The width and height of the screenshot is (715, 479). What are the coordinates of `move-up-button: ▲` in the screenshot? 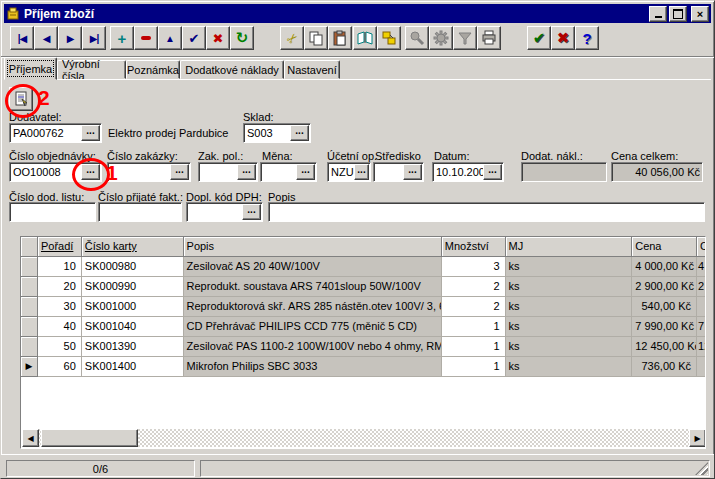 It's located at (170, 38).